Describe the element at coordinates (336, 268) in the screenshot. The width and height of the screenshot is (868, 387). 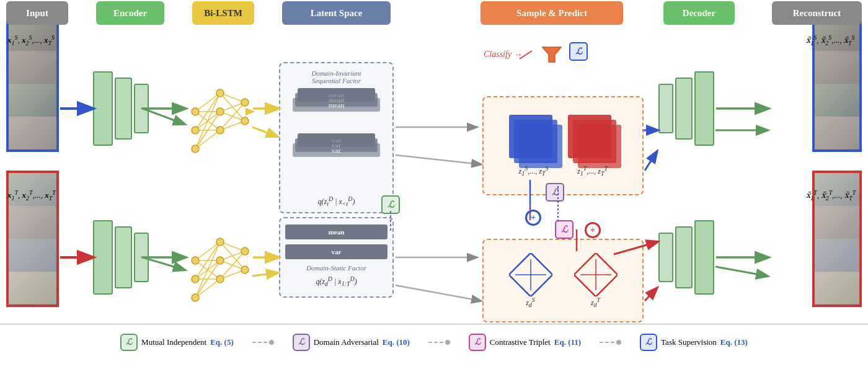
I see `domain-static-label: Domain-Static Factor` at that location.